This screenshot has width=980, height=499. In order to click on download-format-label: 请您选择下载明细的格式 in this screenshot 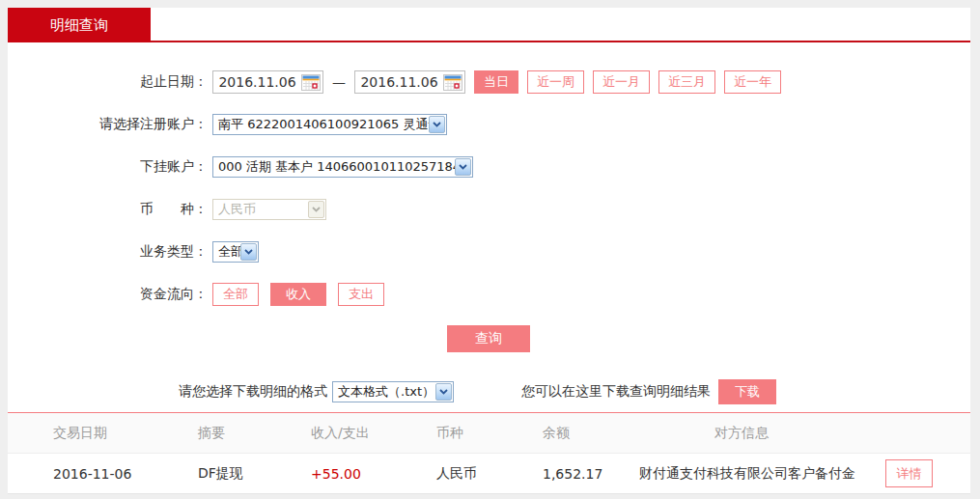, I will do `click(253, 392)`.